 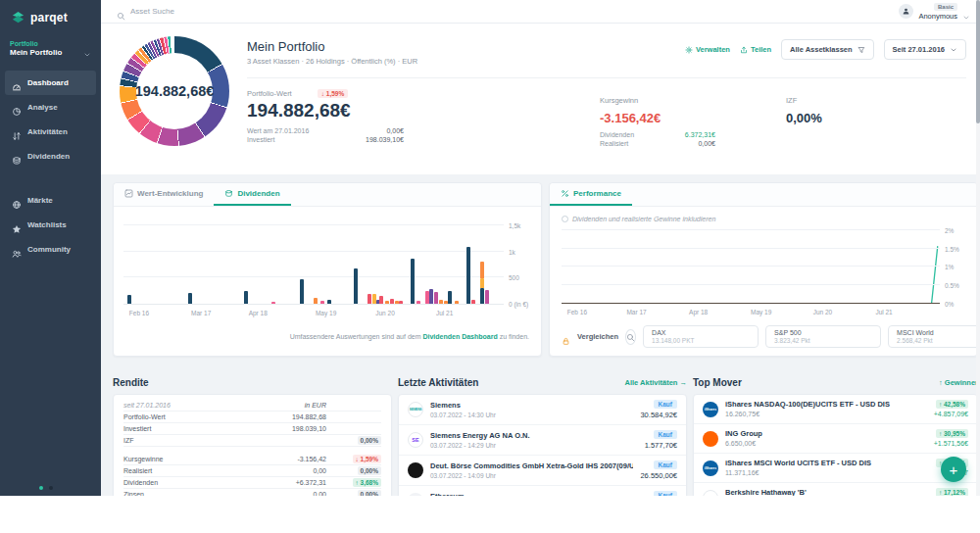 I want to click on teilen-button: Teilen, so click(x=756, y=49).